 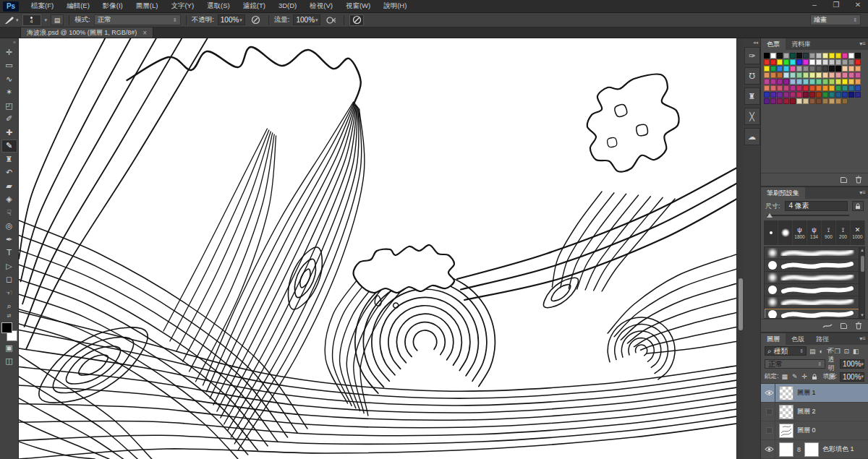 What do you see at coordinates (9, 306) in the screenshot?
I see `zoom-tool: ⌕` at bounding box center [9, 306].